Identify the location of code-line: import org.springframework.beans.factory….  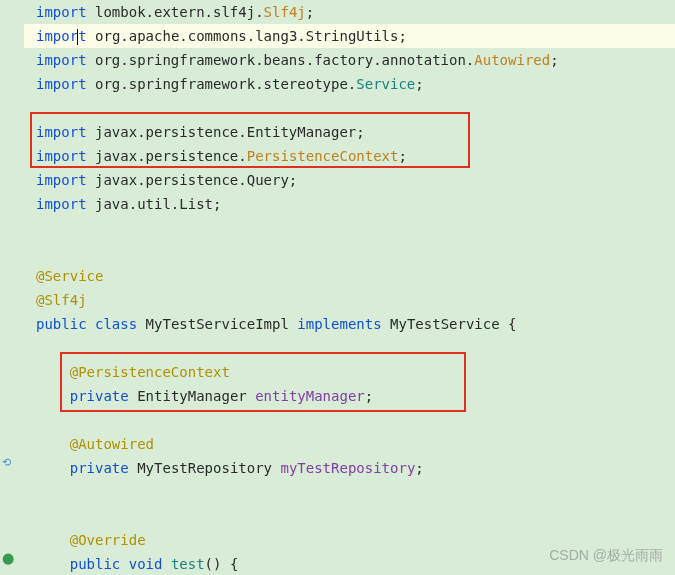
(350, 60).